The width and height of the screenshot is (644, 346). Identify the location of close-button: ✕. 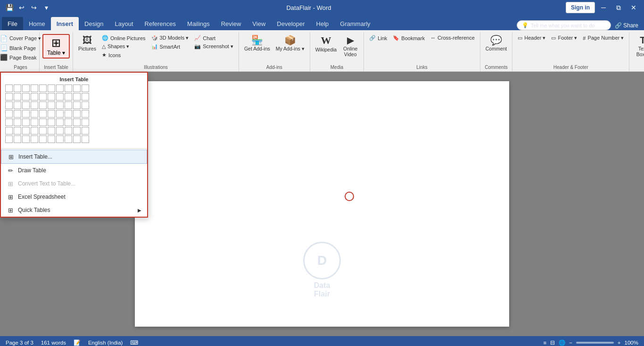
(634, 8).